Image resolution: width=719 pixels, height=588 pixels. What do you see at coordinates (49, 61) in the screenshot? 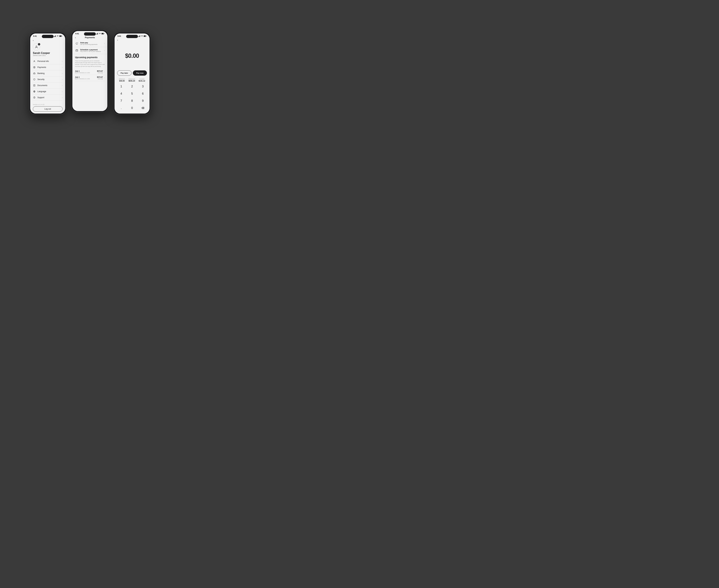
I see `menu-label-personal-info: Personal info` at bounding box center [49, 61].